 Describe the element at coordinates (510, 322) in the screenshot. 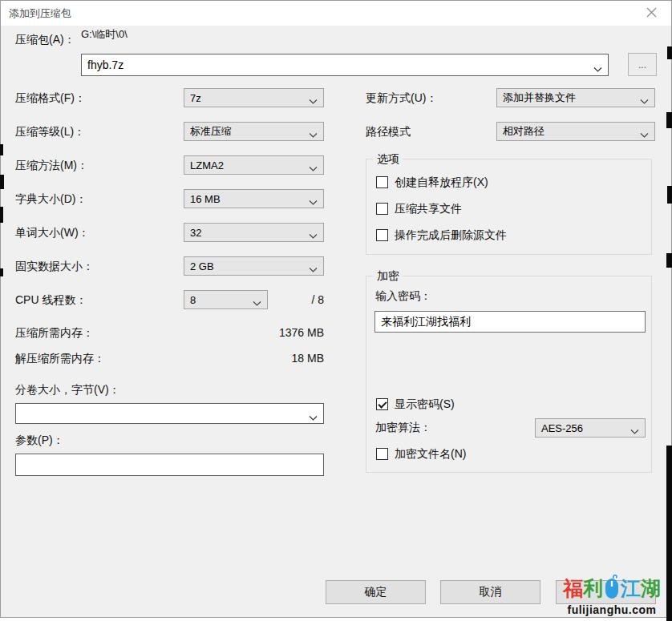

I see `password-input: 来福利江湖找福利` at that location.